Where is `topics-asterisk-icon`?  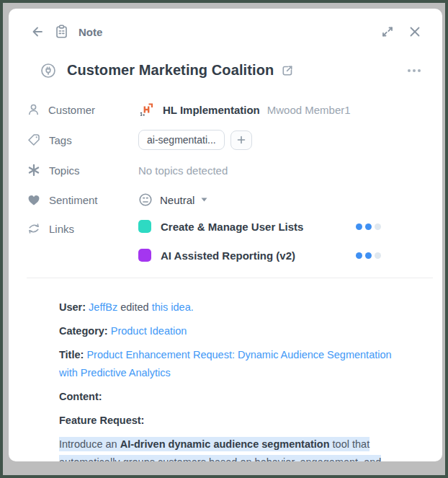 topics-asterisk-icon is located at coordinates (34, 170).